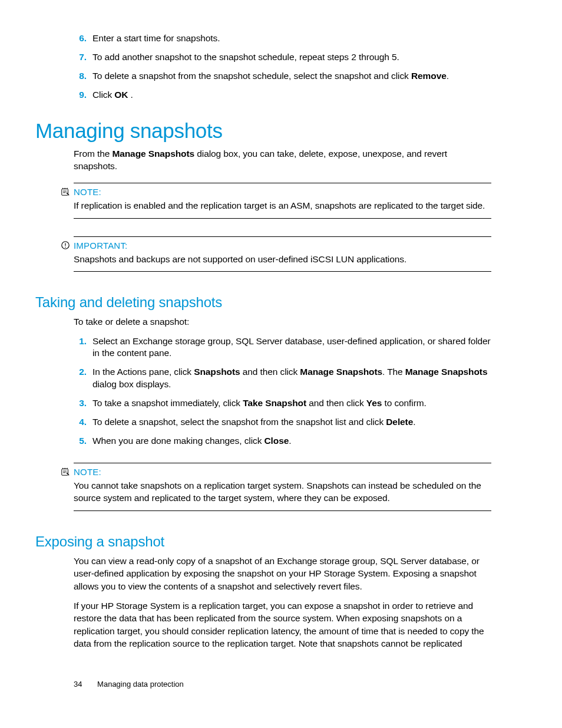 This screenshot has width=562, height=728. I want to click on step-number: 8., so click(80, 77).